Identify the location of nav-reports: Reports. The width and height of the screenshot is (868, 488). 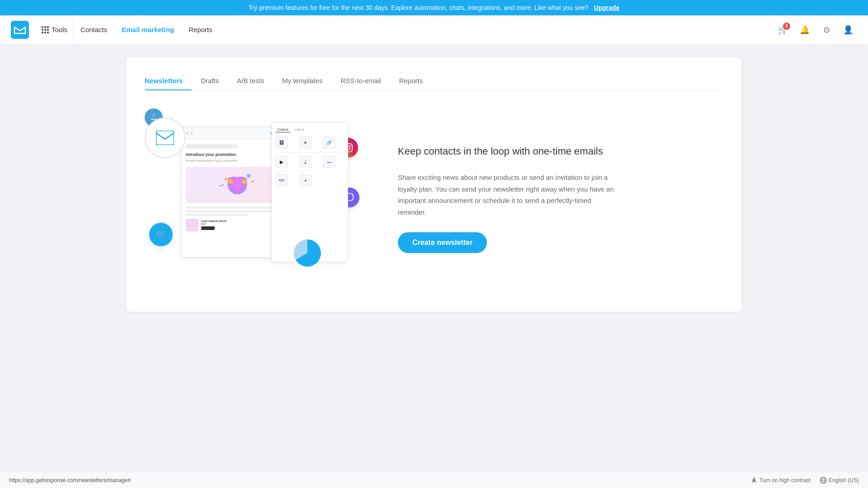
(201, 30).